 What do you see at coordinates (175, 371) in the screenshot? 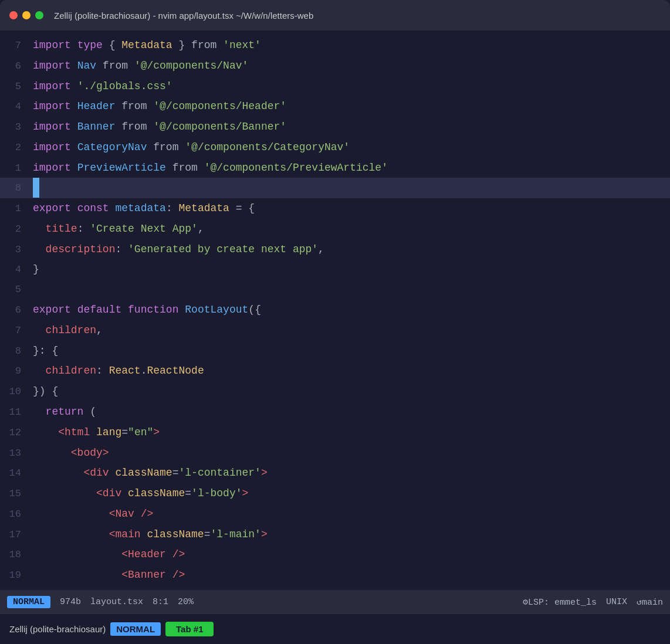
I see `token-id-reactnode: ReactNode` at bounding box center [175, 371].